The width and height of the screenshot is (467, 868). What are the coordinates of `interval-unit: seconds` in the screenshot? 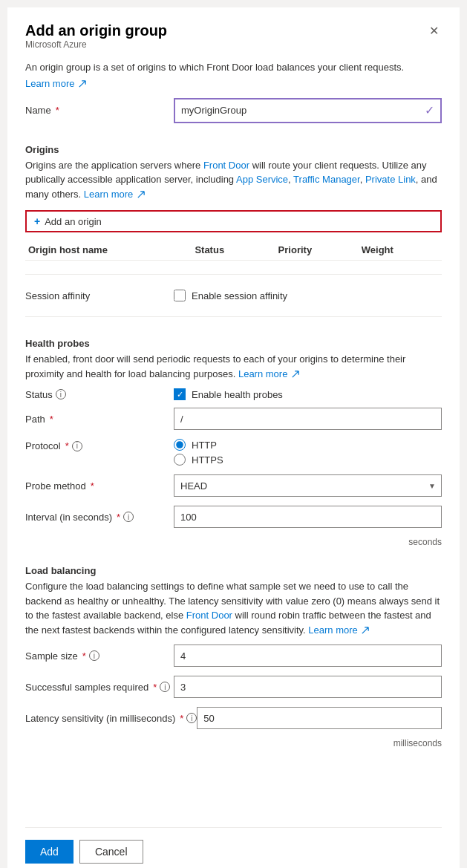 It's located at (233, 542).